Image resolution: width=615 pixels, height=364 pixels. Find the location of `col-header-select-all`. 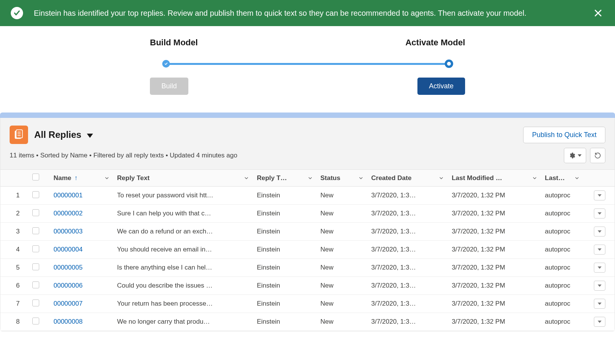

col-header-select-all is located at coordinates (41, 178).